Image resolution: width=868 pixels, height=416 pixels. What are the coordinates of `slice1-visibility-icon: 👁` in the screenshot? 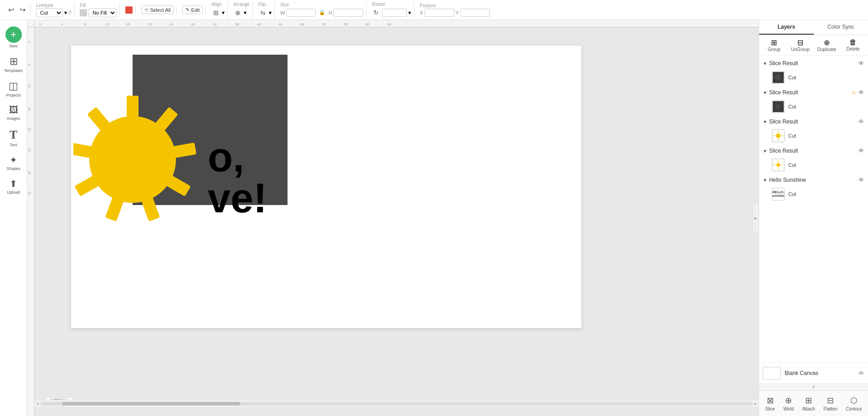 It's located at (861, 63).